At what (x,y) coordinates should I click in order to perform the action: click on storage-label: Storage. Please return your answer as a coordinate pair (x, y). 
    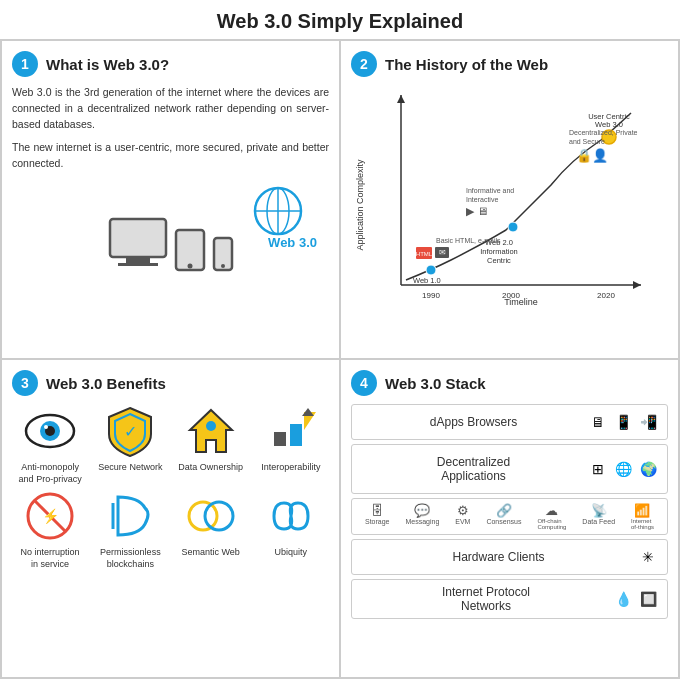
    Looking at the image, I should click on (378, 522).